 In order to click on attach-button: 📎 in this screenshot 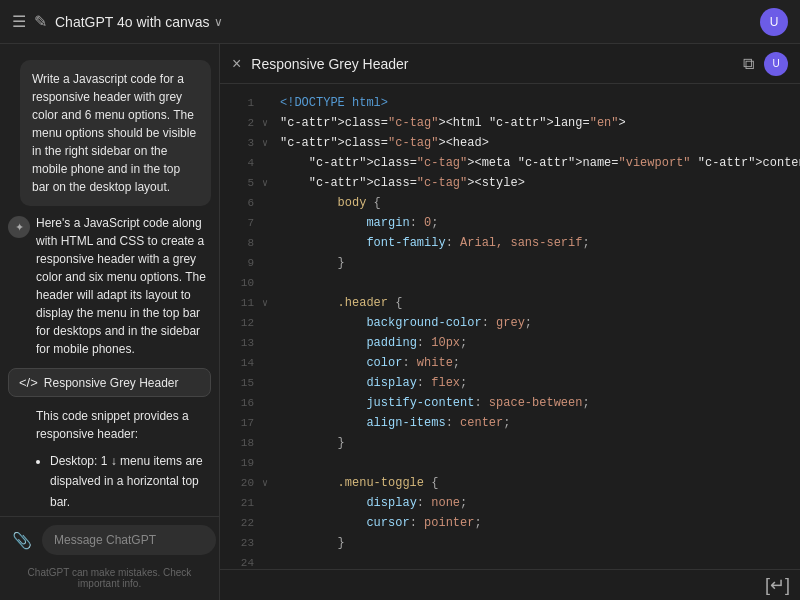, I will do `click(22, 540)`.